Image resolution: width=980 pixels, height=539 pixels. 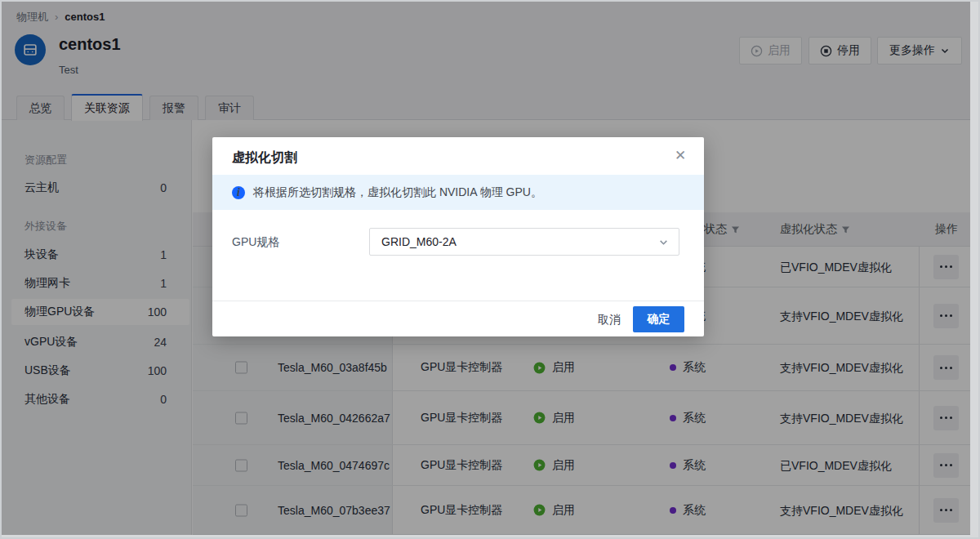 What do you see at coordinates (458, 193) in the screenshot?
I see `info-banner: i 将根据所选切割规格，虚拟化切割此 NVIDIA 物理 GPU。` at bounding box center [458, 193].